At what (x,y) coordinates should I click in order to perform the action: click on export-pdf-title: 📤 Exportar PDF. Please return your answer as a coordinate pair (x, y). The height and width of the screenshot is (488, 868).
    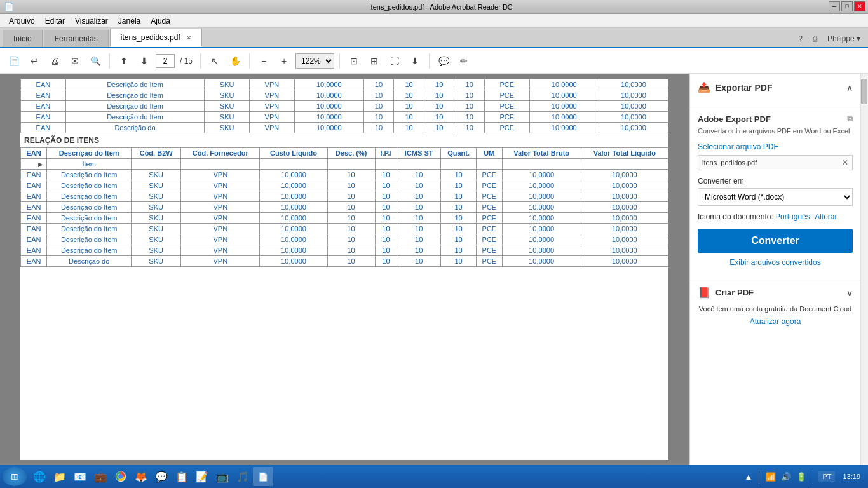
    Looking at the image, I should click on (735, 88).